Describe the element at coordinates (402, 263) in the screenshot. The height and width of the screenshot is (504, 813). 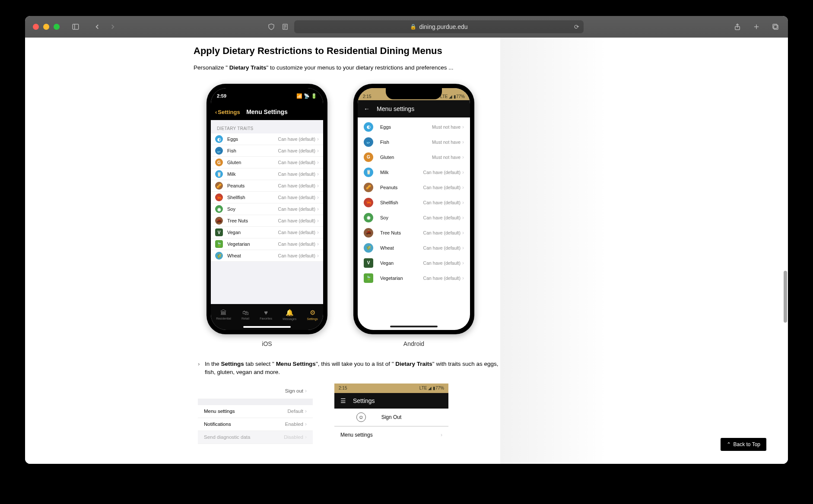
I see `trait-name: Vegan` at that location.